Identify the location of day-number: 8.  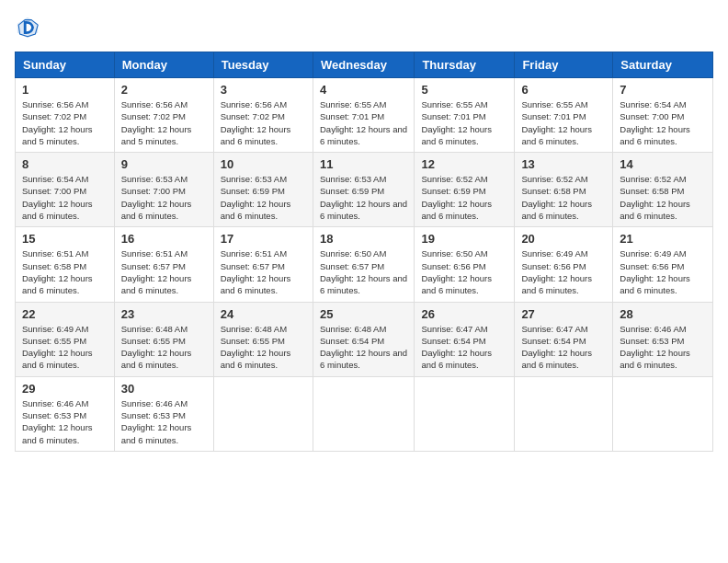
(64, 164).